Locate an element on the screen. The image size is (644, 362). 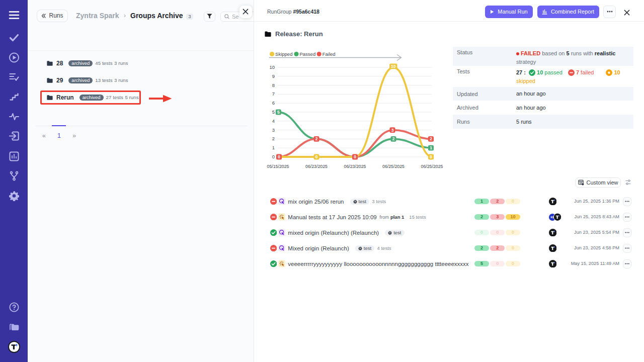
svg-text: 05/15/2025 is located at coordinates (278, 166).